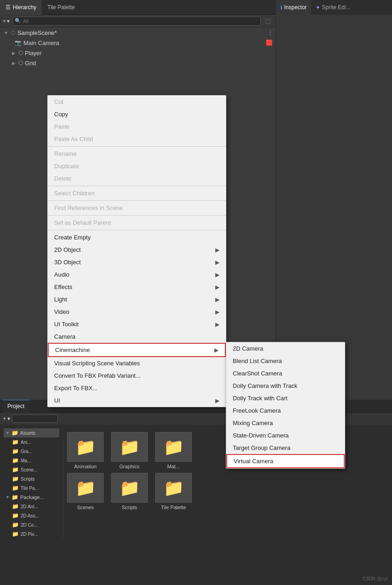 The height and width of the screenshot is (585, 392). I want to click on tree-item-label: Assets, so click(28, 433).